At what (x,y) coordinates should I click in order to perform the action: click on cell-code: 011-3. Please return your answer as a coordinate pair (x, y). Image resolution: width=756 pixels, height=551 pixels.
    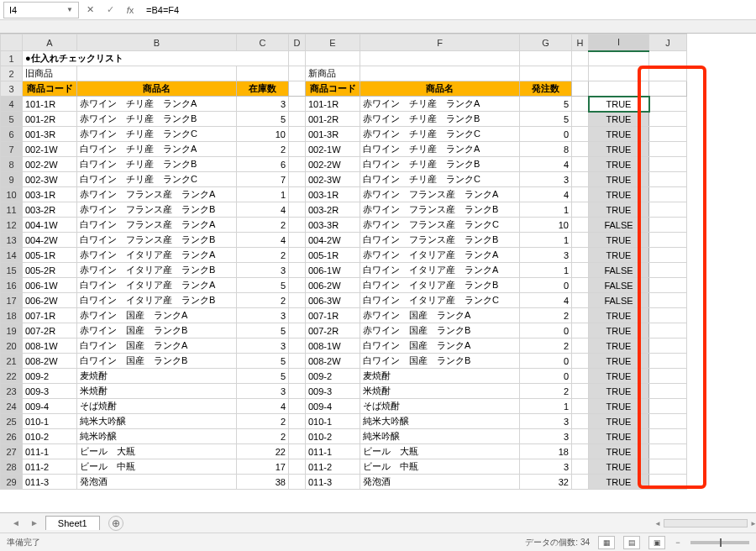
    Looking at the image, I should click on (333, 482).